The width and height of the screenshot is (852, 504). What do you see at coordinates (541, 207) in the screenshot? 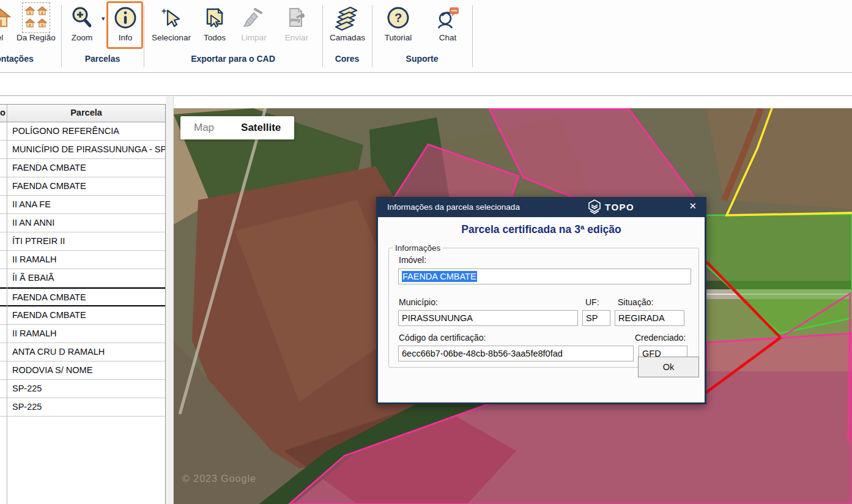
I see `dialog-titlebar: Informações da parcela selecionada TOPO …` at bounding box center [541, 207].